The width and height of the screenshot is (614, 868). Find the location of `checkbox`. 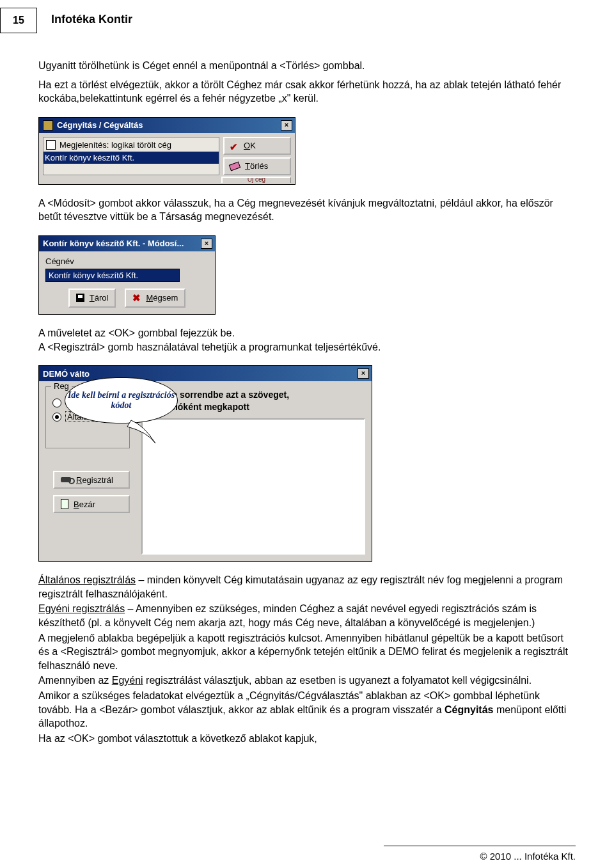

checkbox is located at coordinates (51, 145).